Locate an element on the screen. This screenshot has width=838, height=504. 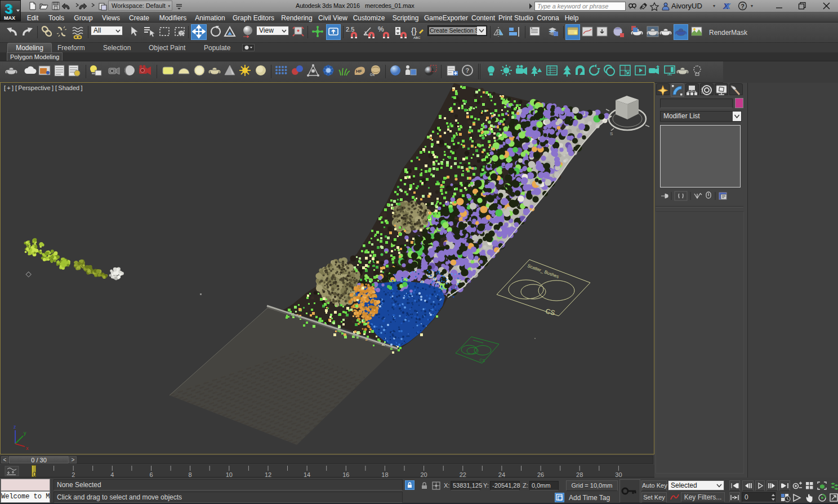
svg-text: 3 is located at coordinates (8, 9).